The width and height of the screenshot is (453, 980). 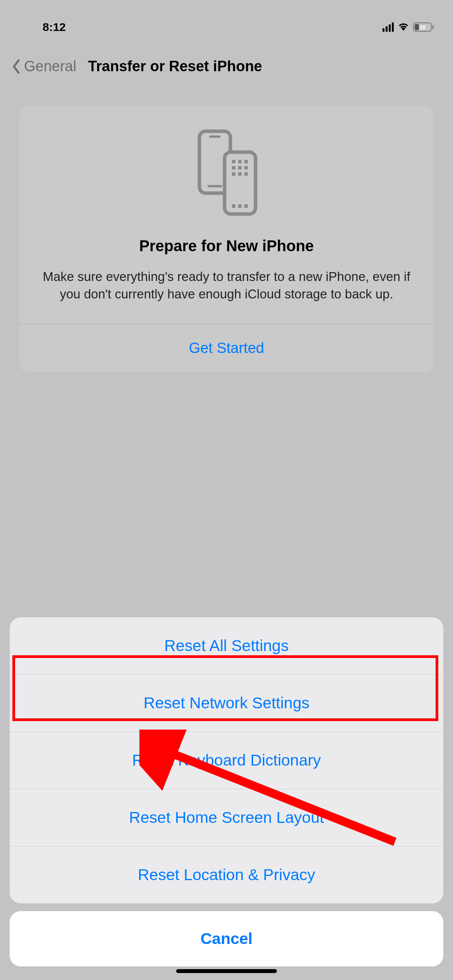 I want to click on status-time: 8:12, so click(x=54, y=27).